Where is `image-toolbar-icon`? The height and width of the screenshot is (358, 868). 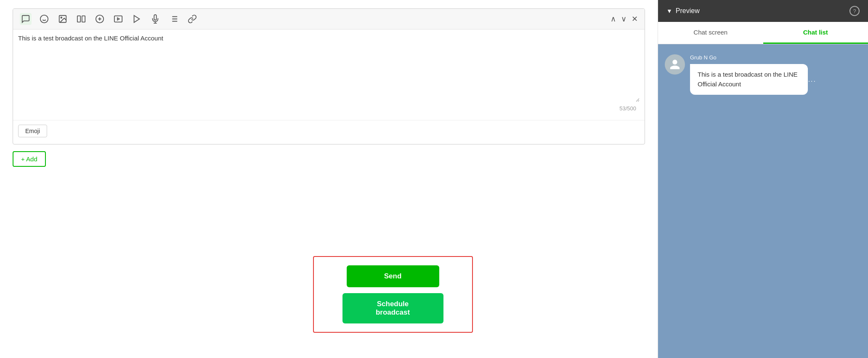 image-toolbar-icon is located at coordinates (63, 19).